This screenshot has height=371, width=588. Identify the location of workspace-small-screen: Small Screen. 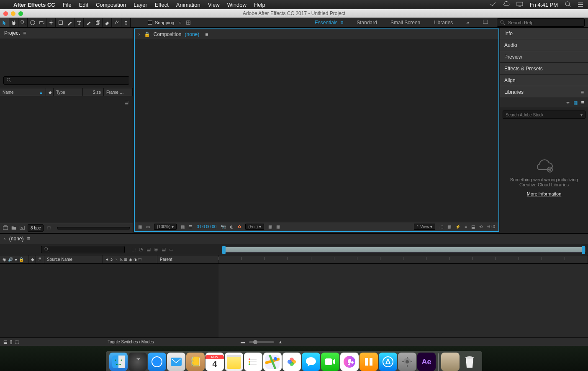
(405, 23).